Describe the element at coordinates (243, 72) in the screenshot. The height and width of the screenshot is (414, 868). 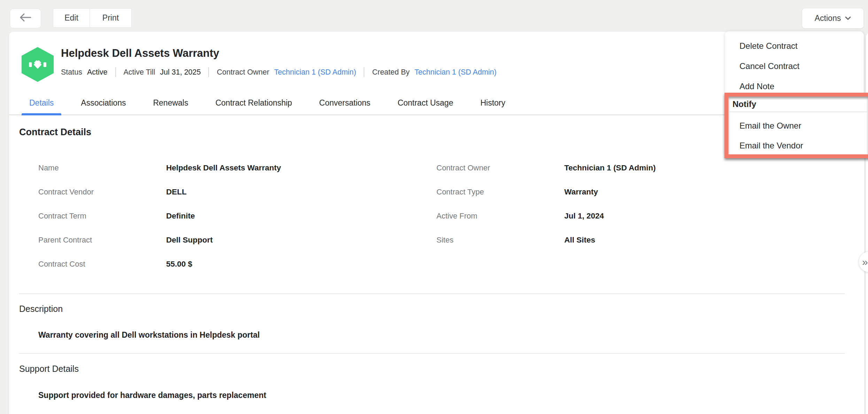
I see `contract-owner-label: Contract Owner` at that location.